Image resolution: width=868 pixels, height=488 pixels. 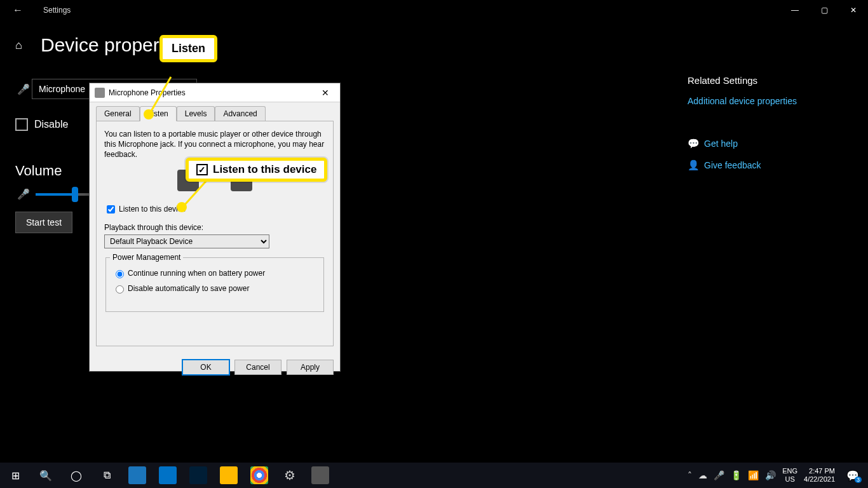 What do you see at coordinates (770, 475) in the screenshot?
I see `tray-volume-icon: 🔊` at bounding box center [770, 475].